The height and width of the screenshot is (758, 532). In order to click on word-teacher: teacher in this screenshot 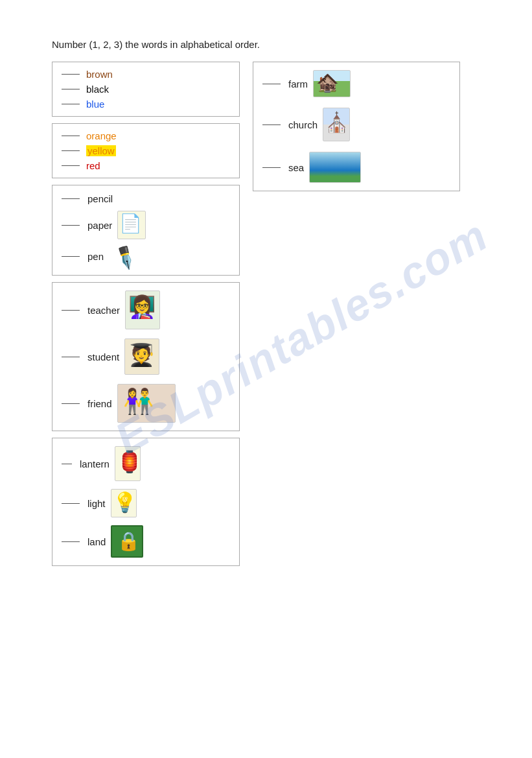, I will do `click(104, 310)`.